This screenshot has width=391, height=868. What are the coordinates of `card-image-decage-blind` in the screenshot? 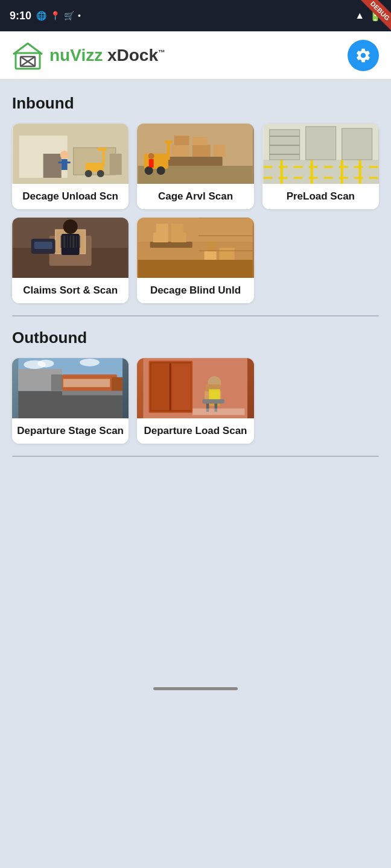 It's located at (196, 248).